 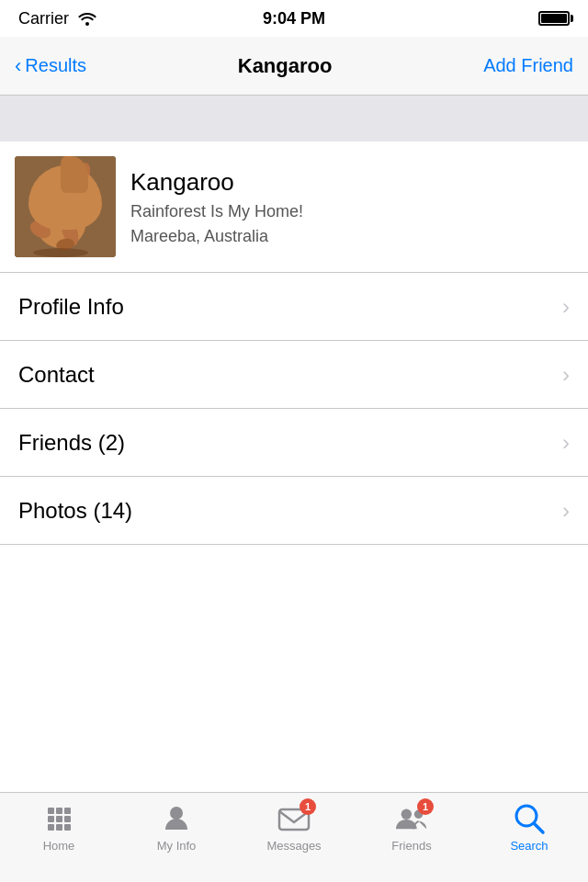 What do you see at coordinates (72, 307) in the screenshot?
I see `menu-item-label: Profile Info` at bounding box center [72, 307].